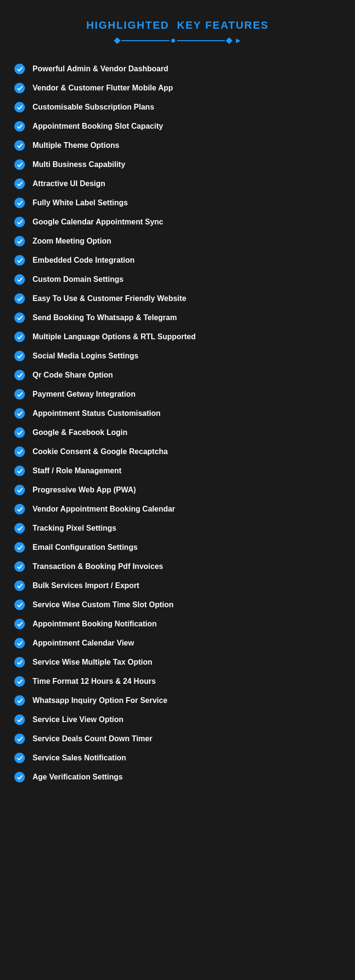 The image size is (355, 980). I want to click on feature-label: Transaction & Booking Pdf Invoices, so click(98, 567).